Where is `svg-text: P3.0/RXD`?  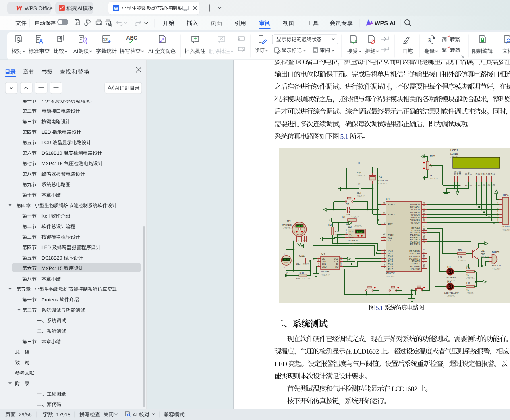 svg-text: P3.0/RXD is located at coordinates (415, 251).